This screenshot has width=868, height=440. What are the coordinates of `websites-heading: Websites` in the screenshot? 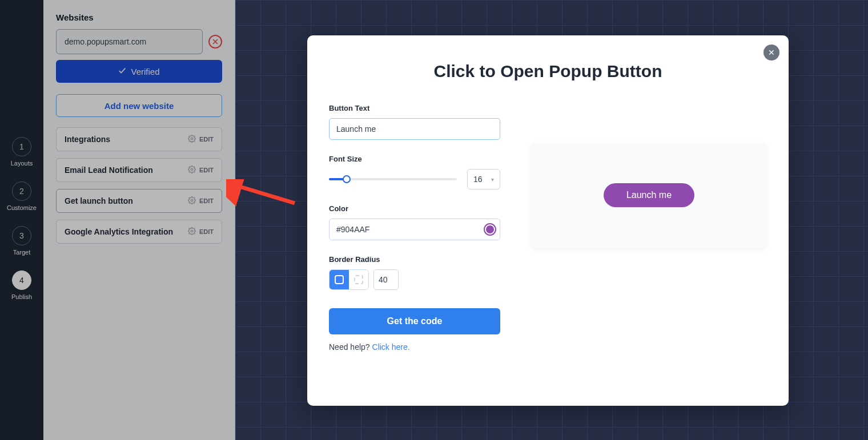 It's located at (139, 17).